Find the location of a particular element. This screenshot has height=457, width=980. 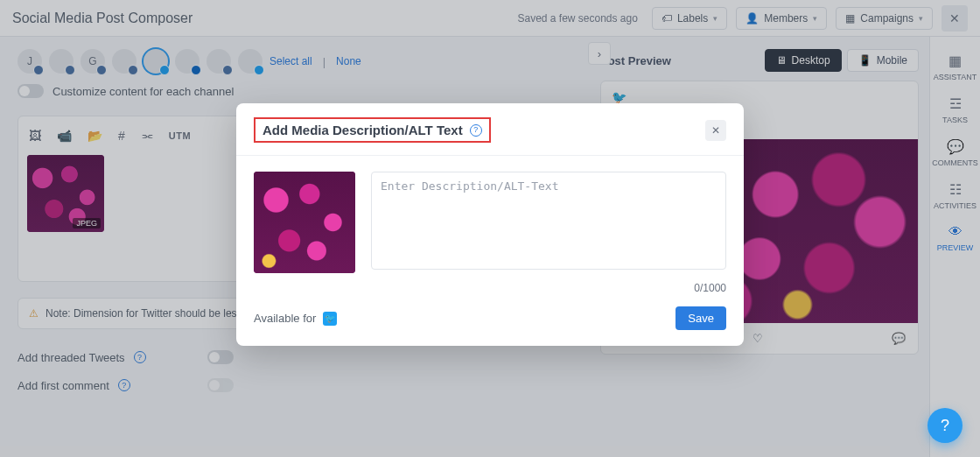

flower-image is located at coordinates (304, 222).